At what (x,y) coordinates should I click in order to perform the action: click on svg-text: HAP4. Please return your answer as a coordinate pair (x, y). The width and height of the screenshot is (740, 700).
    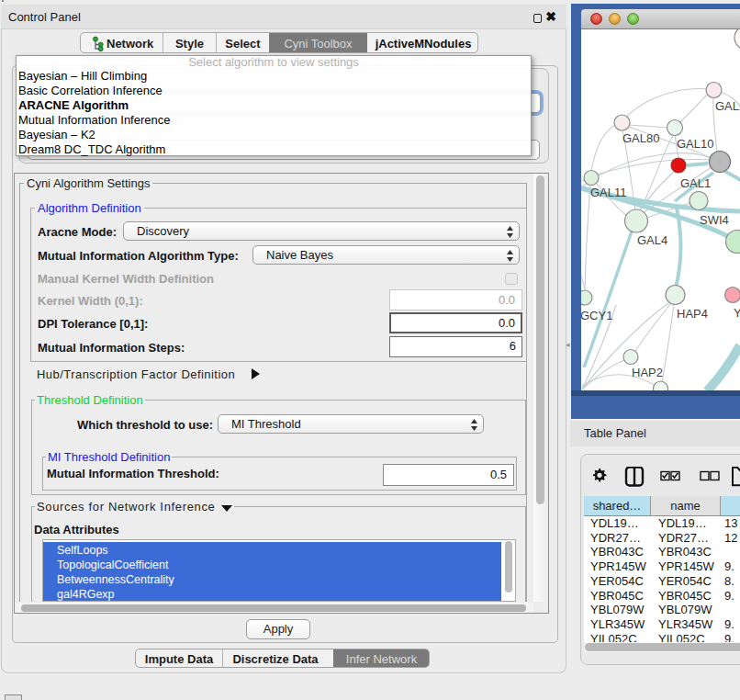
    Looking at the image, I should click on (692, 314).